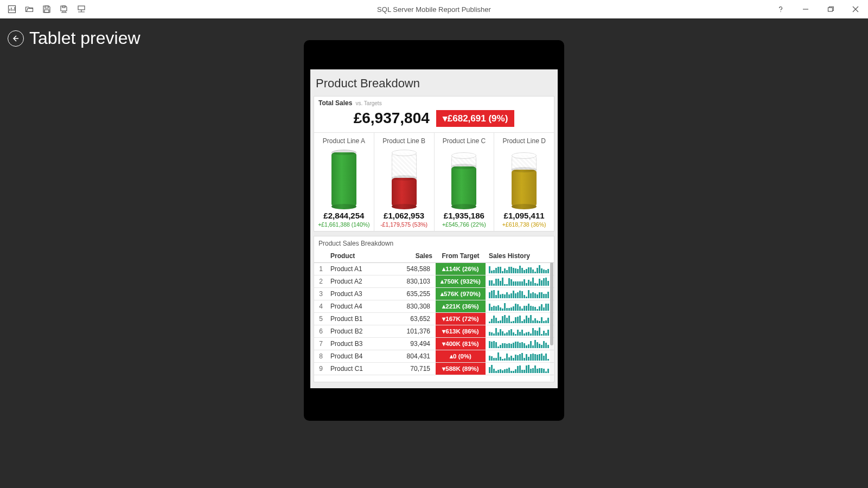  I want to click on cell-sales: 830,308, so click(419, 307).